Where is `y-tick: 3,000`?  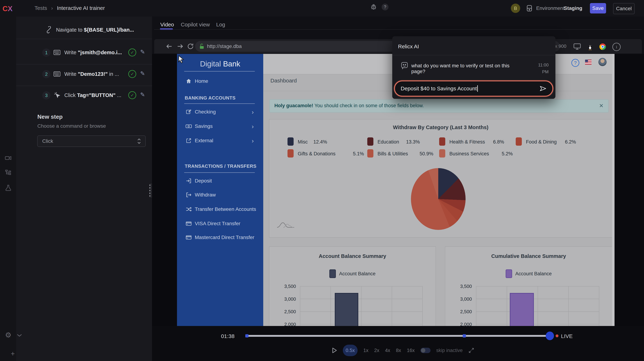
y-tick: 3,000 is located at coordinates (287, 299).